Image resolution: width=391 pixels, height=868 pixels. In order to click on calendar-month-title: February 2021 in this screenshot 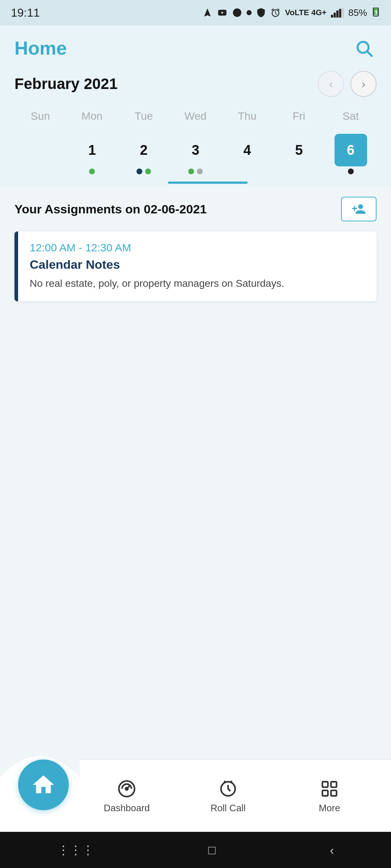, I will do `click(66, 84)`.